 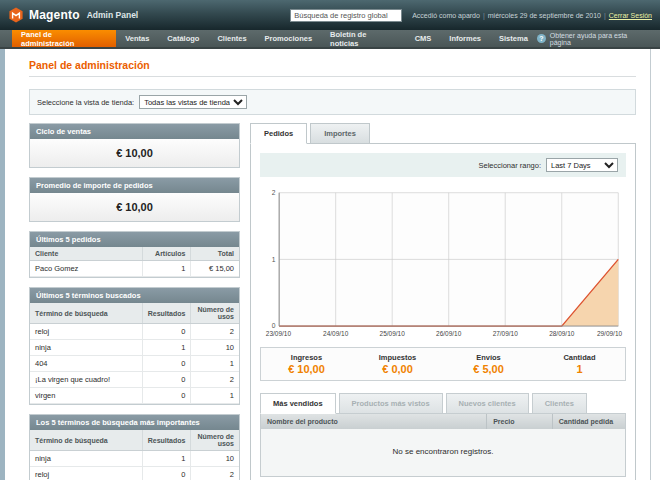 What do you see at coordinates (73, 15) in the screenshot?
I see `magento-logo: Magento Admin Panel` at bounding box center [73, 15].